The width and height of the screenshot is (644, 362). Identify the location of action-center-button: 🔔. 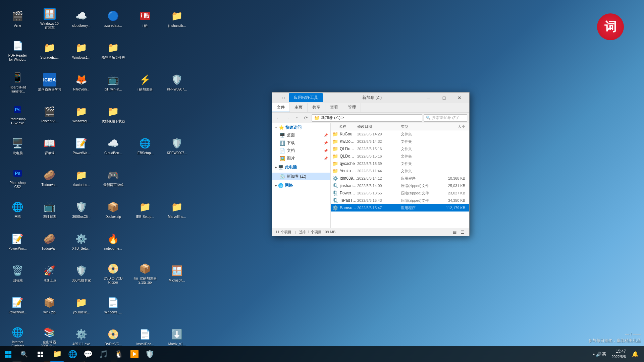
(635, 354).